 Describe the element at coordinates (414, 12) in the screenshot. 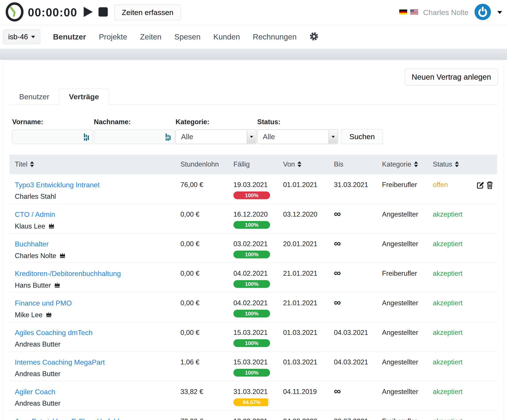

I see `us-flag-icon` at that location.